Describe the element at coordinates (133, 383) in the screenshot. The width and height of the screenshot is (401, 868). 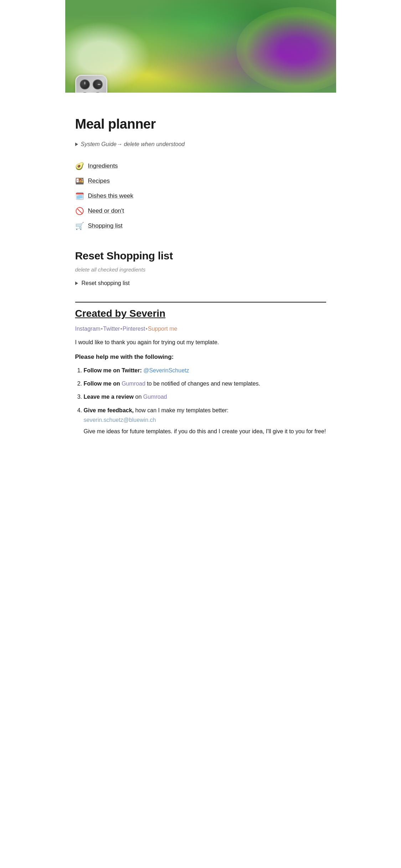
I see `gumroad-follow-link: Gumroad` at that location.